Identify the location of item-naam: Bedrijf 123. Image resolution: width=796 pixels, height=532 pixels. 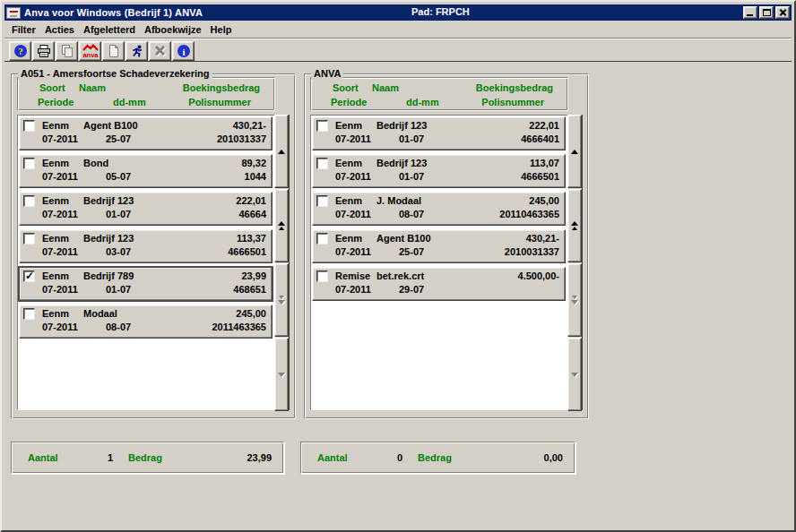
(454, 163).